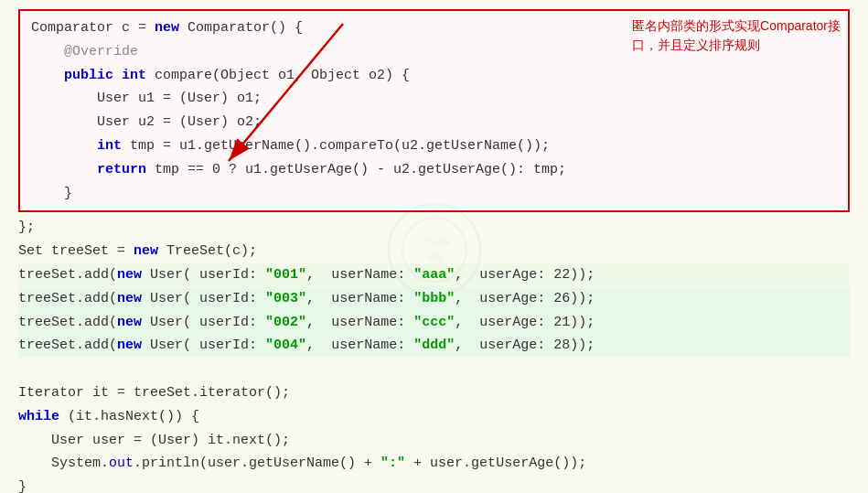  What do you see at coordinates (434, 252) in the screenshot?
I see `treeset-init-line: Set treeSet = new TreeSet(c);` at bounding box center [434, 252].